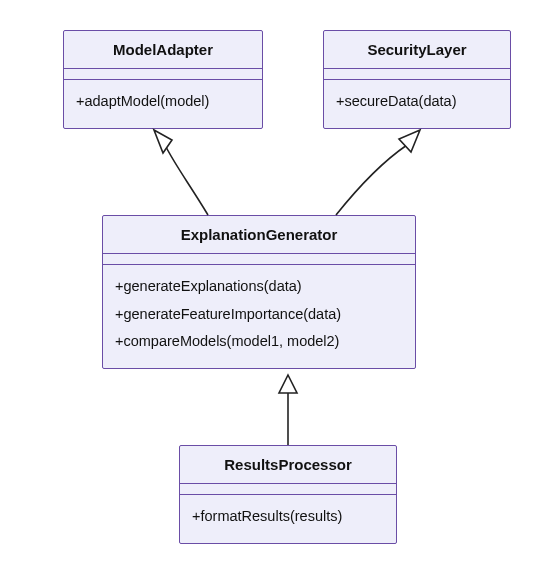  Describe the element at coordinates (259, 315) in the screenshot. I see `method: +generateFeatureImportance(data)` at that location.